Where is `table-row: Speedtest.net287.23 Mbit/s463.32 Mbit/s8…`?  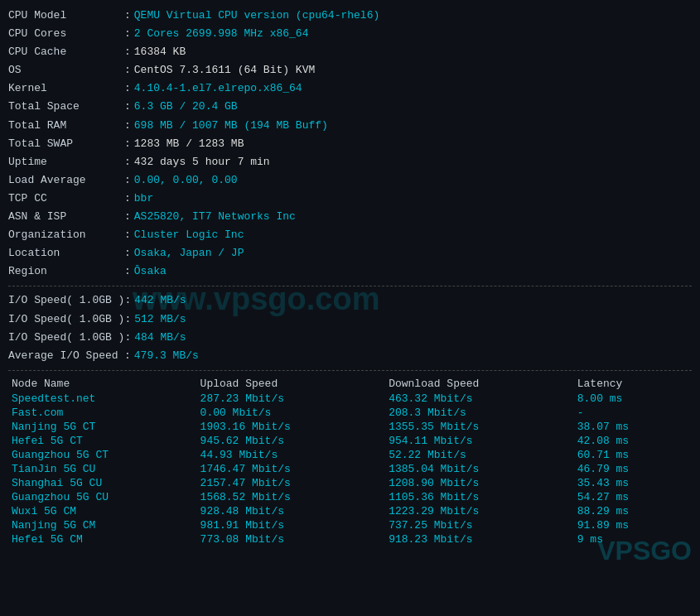 table-row: Speedtest.net287.23 Mbit/s463.32 Mbit/s8… is located at coordinates (350, 399).